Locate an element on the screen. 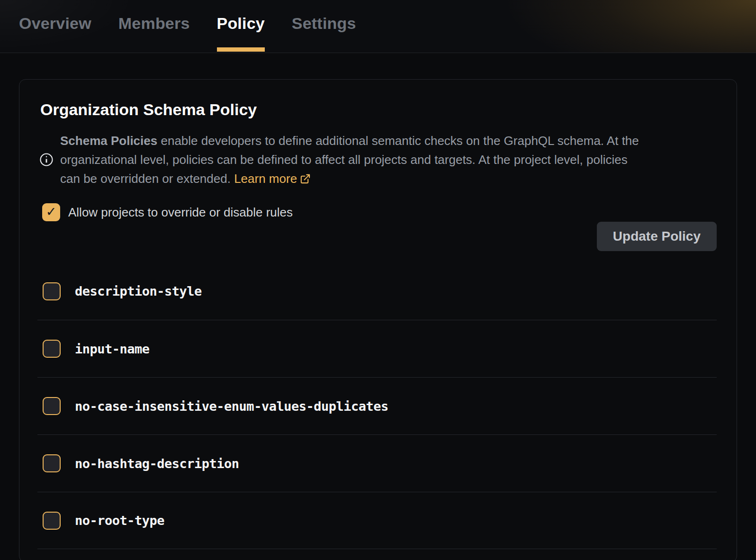 Image resolution: width=756 pixels, height=560 pixels. active-tab-underline is located at coordinates (241, 49).